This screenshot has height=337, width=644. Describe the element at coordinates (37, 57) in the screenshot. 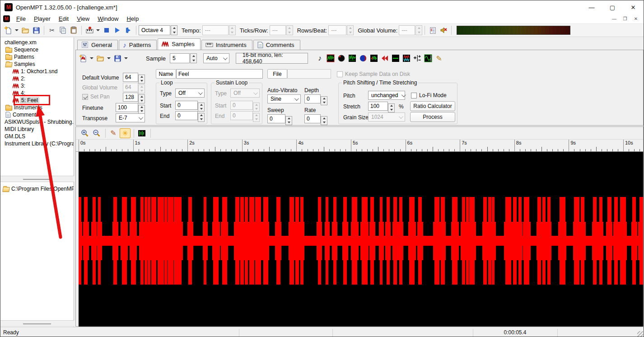

I see `tree-item-patterns: Patterns` at that location.